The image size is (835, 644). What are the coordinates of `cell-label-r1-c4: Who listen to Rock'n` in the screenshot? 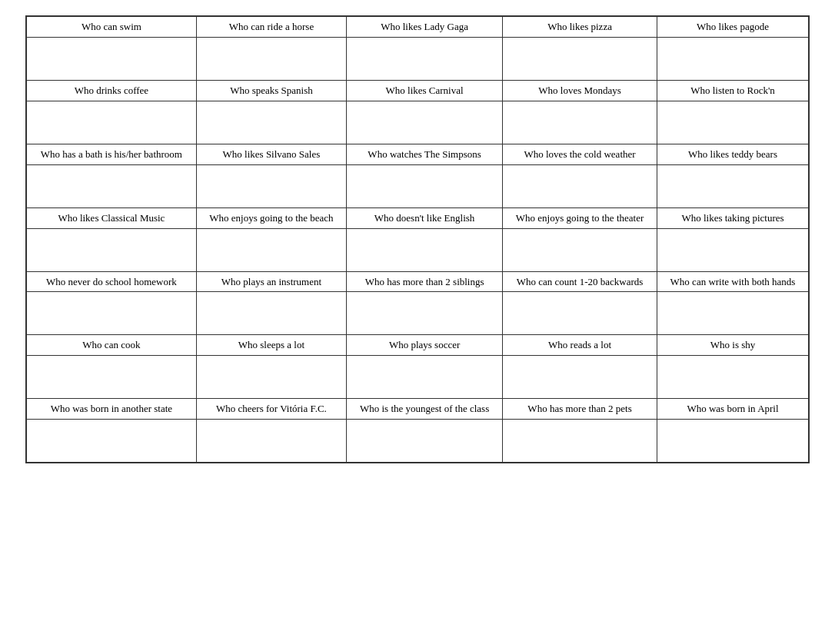 It's located at (734, 91).